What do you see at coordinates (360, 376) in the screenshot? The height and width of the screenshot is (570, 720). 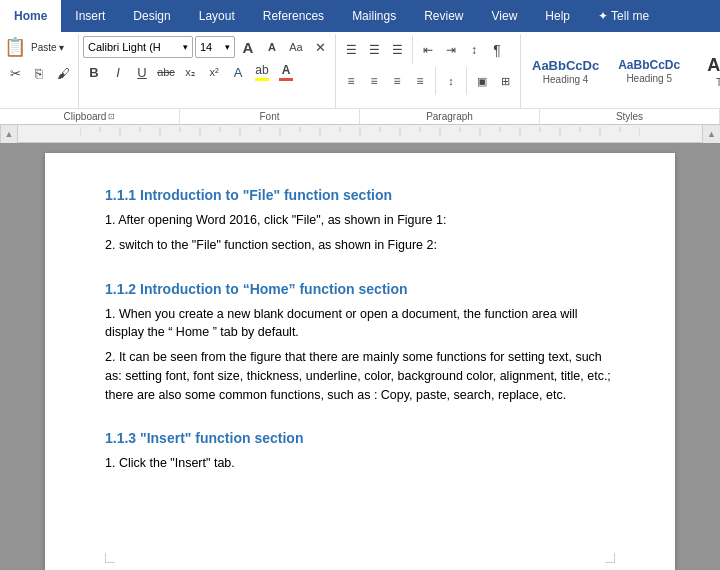 I see `section-2-para-2: 2. It can be seen from the figure that t…` at bounding box center [360, 376].